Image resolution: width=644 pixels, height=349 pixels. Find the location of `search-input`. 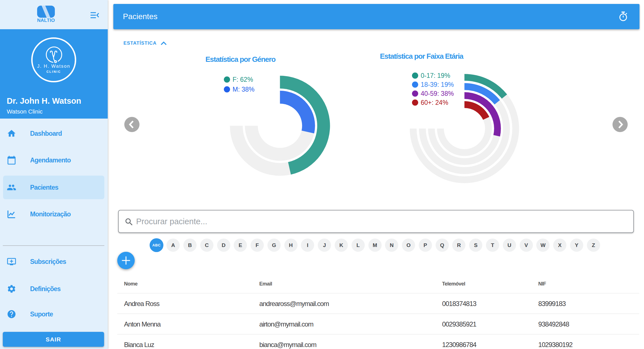

search-input is located at coordinates (375, 221).